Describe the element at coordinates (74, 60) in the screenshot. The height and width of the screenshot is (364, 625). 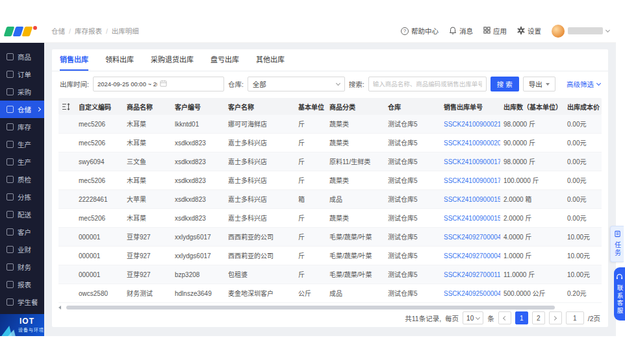
I see `tab: 销售出库` at that location.